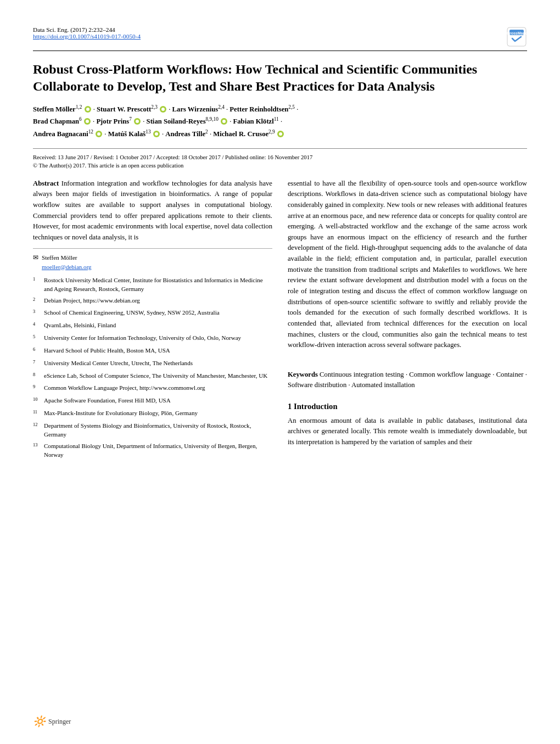 This screenshot has height=744, width=560. I want to click on affiliation-text: Debian Project, https://www.debian.org, so click(158, 301).